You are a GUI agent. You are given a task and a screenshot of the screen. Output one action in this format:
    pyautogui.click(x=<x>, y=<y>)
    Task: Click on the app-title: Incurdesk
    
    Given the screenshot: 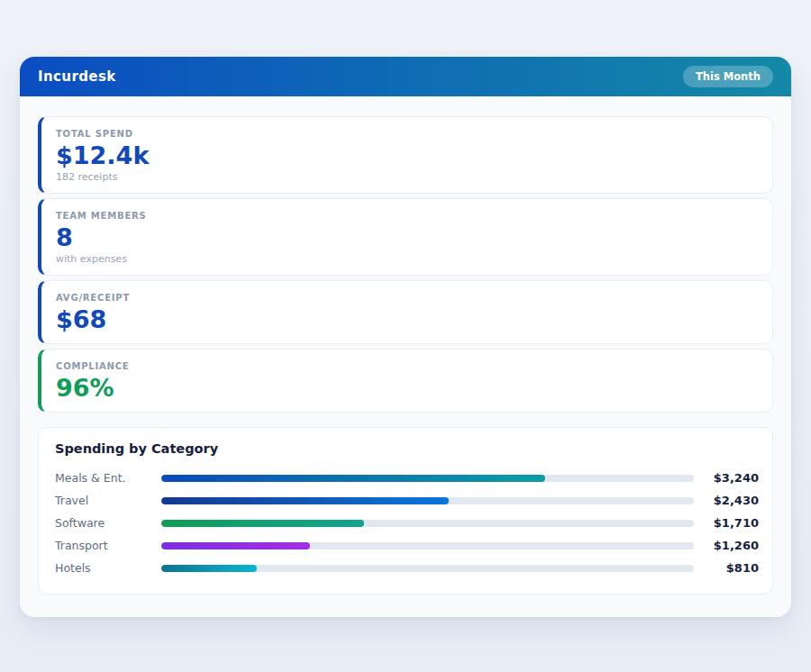 What is the action you would take?
    pyautogui.click(x=77, y=77)
    